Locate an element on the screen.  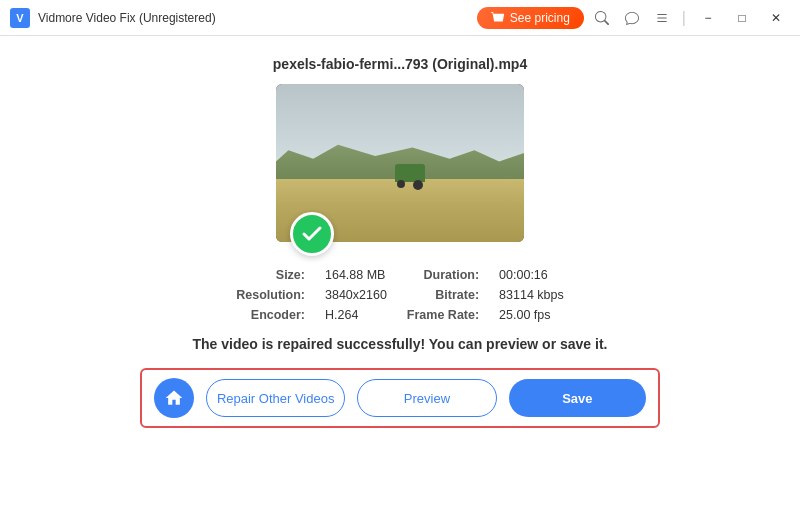
pricing-label: See pricing is located at coordinates (540, 18).